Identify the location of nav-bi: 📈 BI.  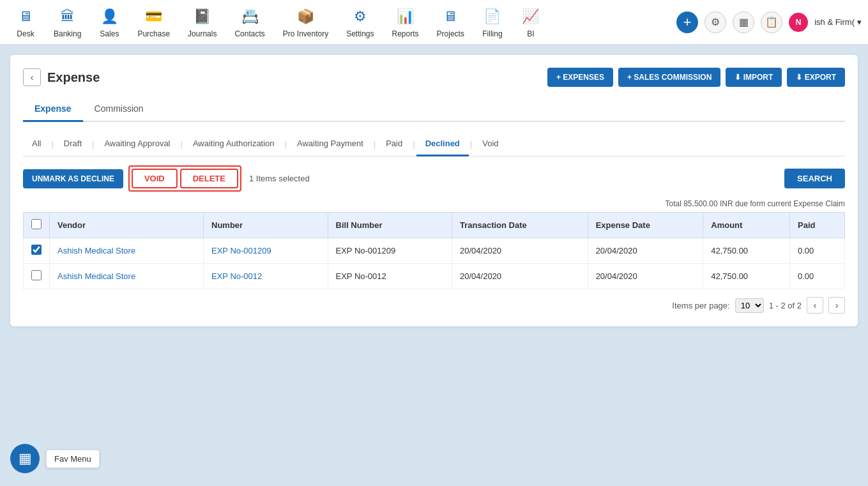
(531, 22).